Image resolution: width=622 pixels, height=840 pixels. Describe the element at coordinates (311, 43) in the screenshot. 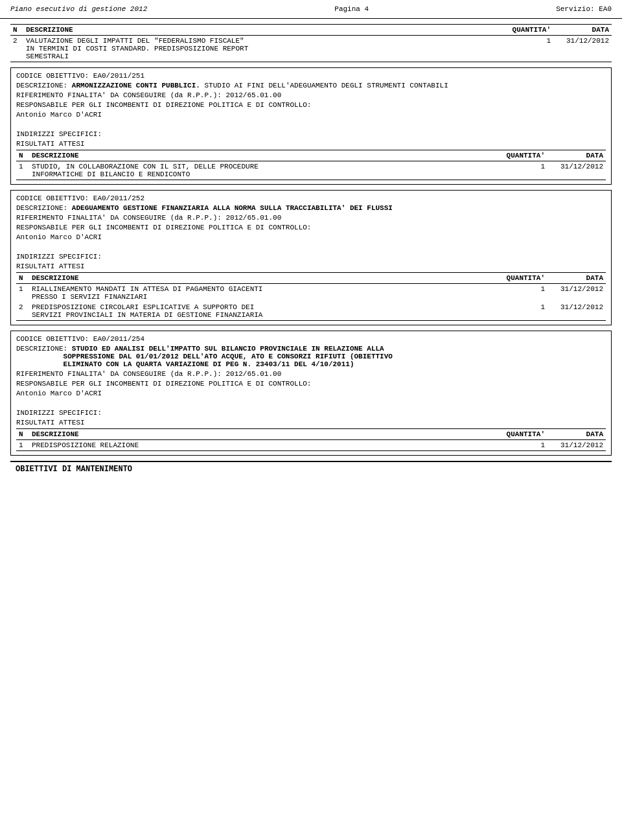

I see `top-table: N DESCRIZIONE QUANTITA' DATA 2 VALUTAZIO…` at that location.